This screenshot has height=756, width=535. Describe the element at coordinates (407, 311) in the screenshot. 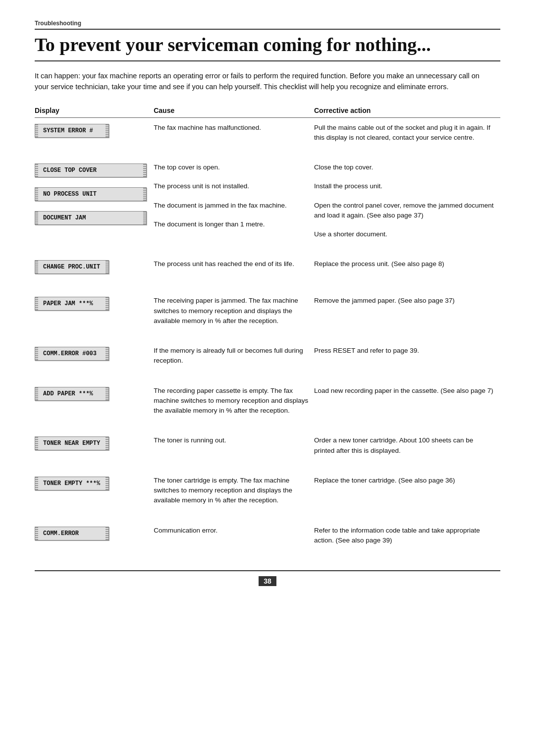

I see `action-cell: Remove the jammed paper. (See also page …` at that location.